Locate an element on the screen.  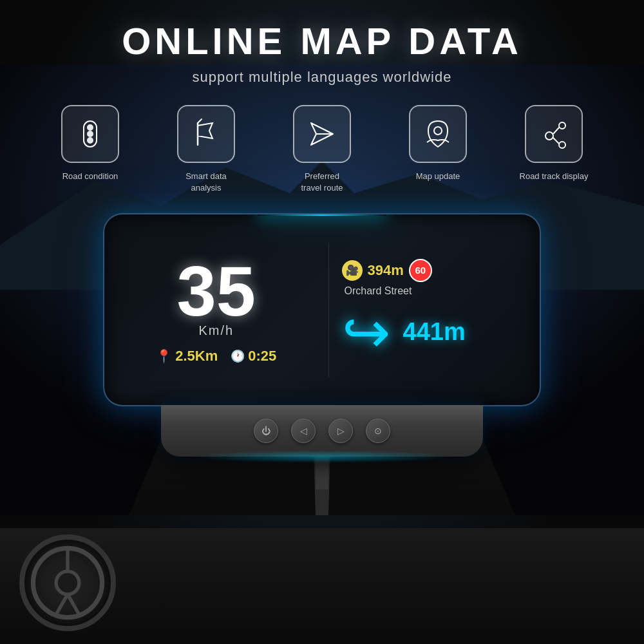
distance-item: 📍 2.5Km is located at coordinates (187, 356).